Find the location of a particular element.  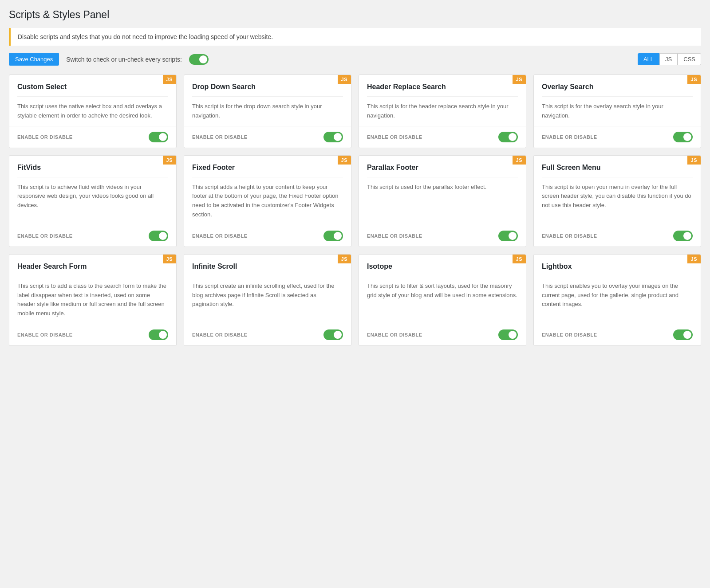

filter-css-button: CSS is located at coordinates (690, 59).